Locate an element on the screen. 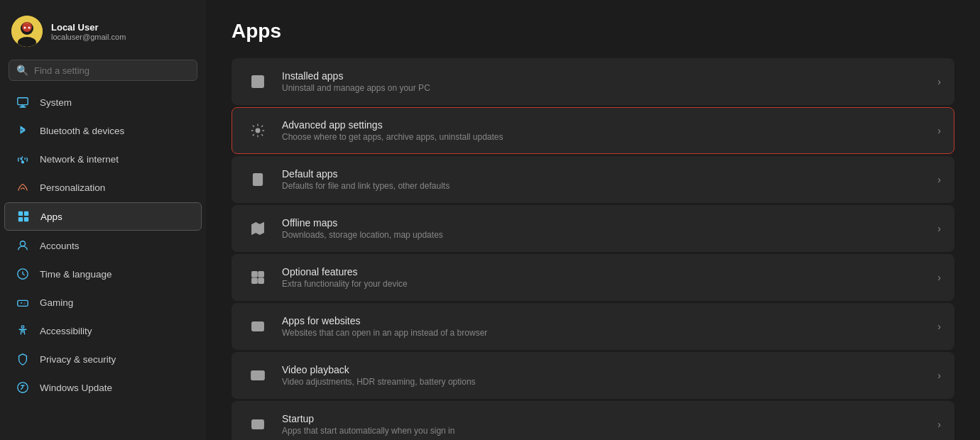  sidebar-item-update: Windows Update is located at coordinates (103, 387).